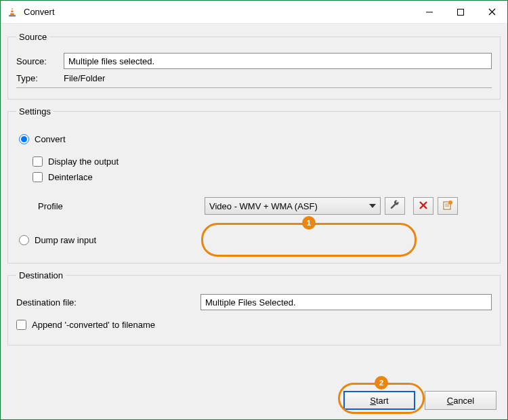 Image resolution: width=508 pixels, height=420 pixels. What do you see at coordinates (104, 302) in the screenshot?
I see `destination-file-label: Destination file:` at bounding box center [104, 302].